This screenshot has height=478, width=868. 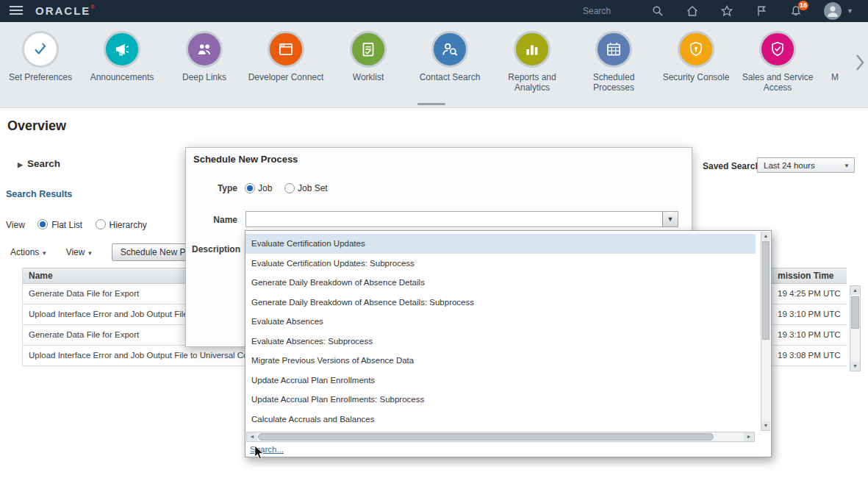 What do you see at coordinates (286, 57) in the screenshot?
I see `nav-item-developer-connect: Developer Connect` at bounding box center [286, 57].